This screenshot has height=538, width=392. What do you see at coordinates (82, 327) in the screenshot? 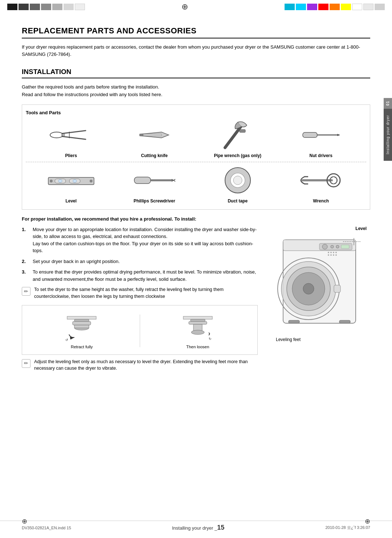
I see `retract-svg: ↺` at bounding box center [82, 327].